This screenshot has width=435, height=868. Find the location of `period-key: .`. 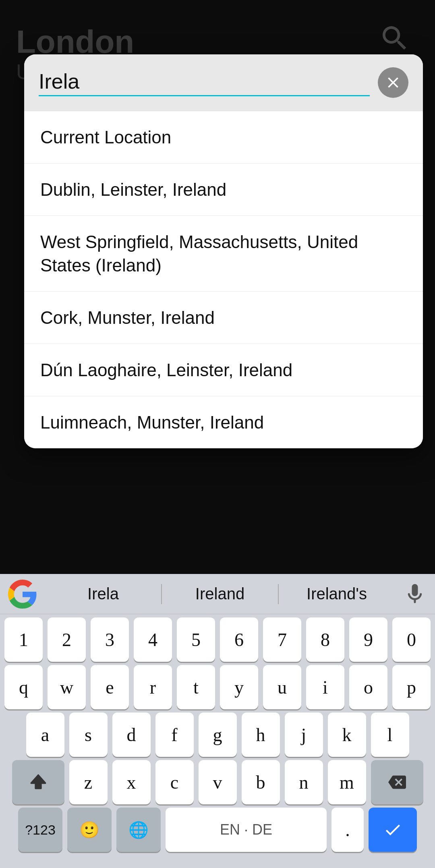

period-key: . is located at coordinates (348, 830).